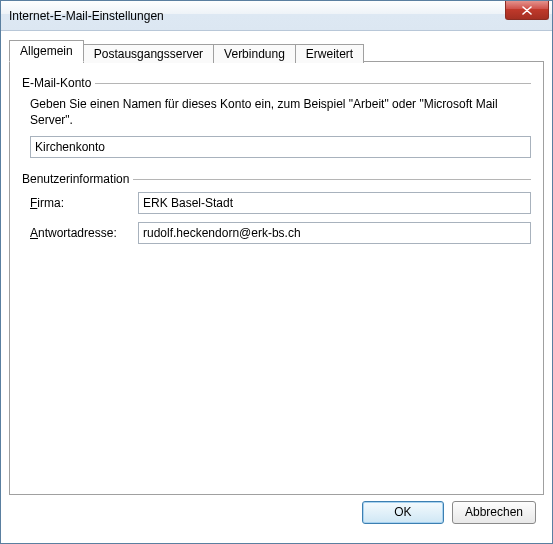  What do you see at coordinates (58, 83) in the screenshot?
I see `group-email-account-title: E-Mail-Konto` at bounding box center [58, 83].